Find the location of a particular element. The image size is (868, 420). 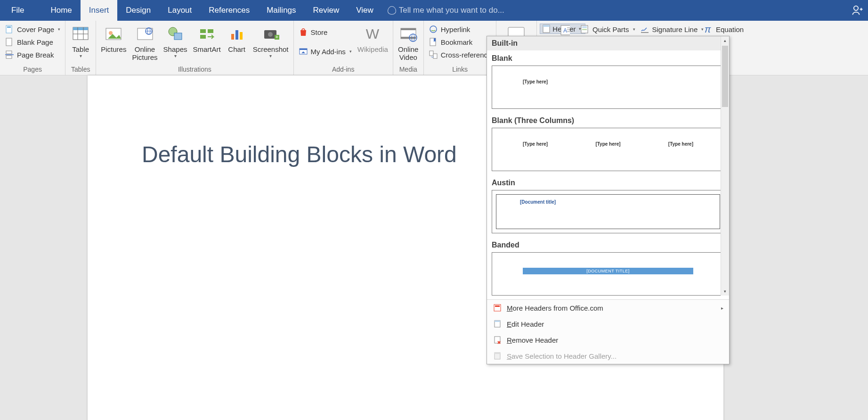

online-video-label: Online Video is located at coordinates (408, 54).